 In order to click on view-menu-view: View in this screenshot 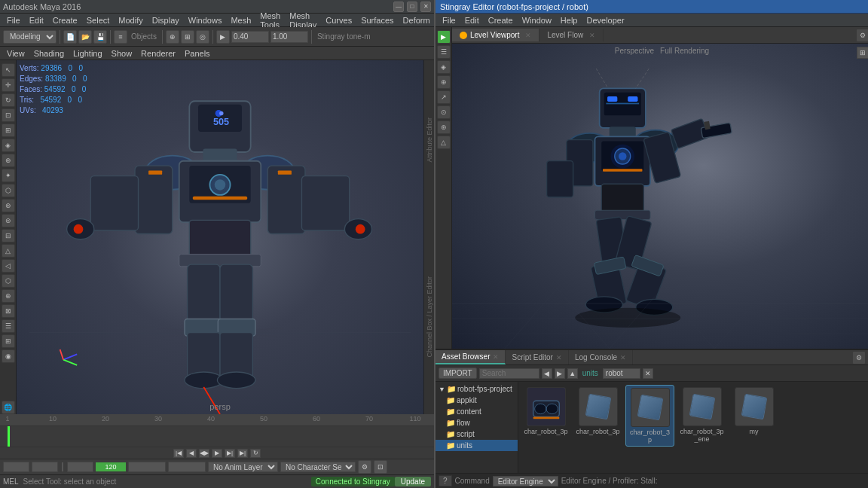, I will do `click(16, 53)`.